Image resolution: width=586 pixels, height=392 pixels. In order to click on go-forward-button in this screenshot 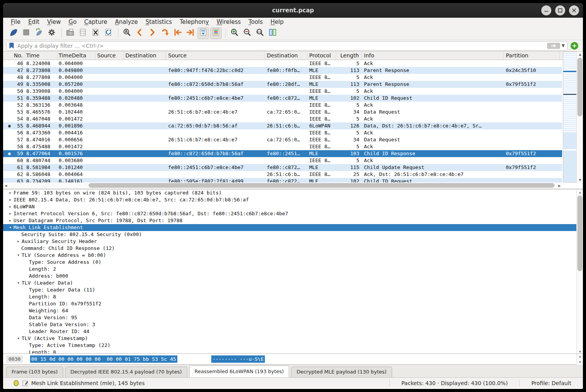, I will do `click(152, 33)`.